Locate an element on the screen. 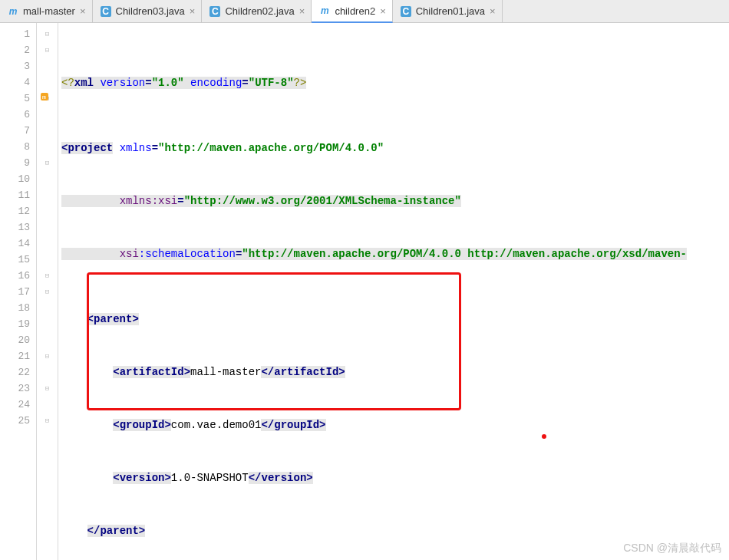 This screenshot has width=729, height=560. parent-artifactId: mall-master is located at coordinates (226, 372).